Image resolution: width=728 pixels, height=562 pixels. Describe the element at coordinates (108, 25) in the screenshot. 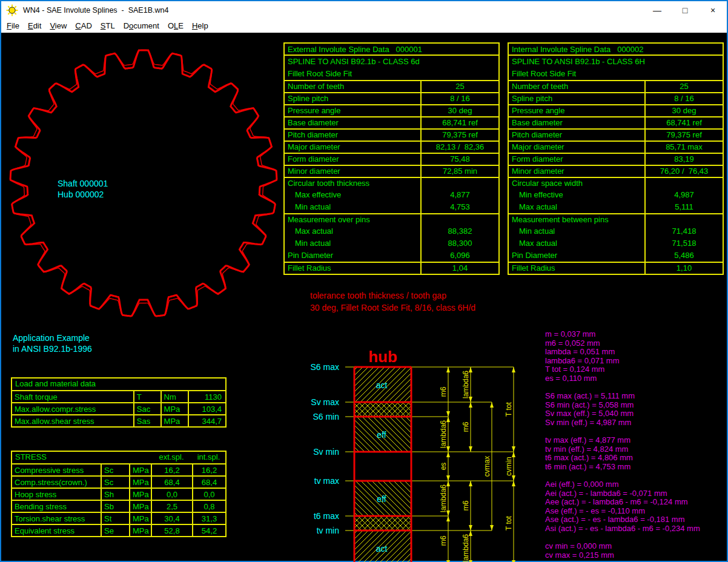

I see `menu-item-stl: STL` at that location.